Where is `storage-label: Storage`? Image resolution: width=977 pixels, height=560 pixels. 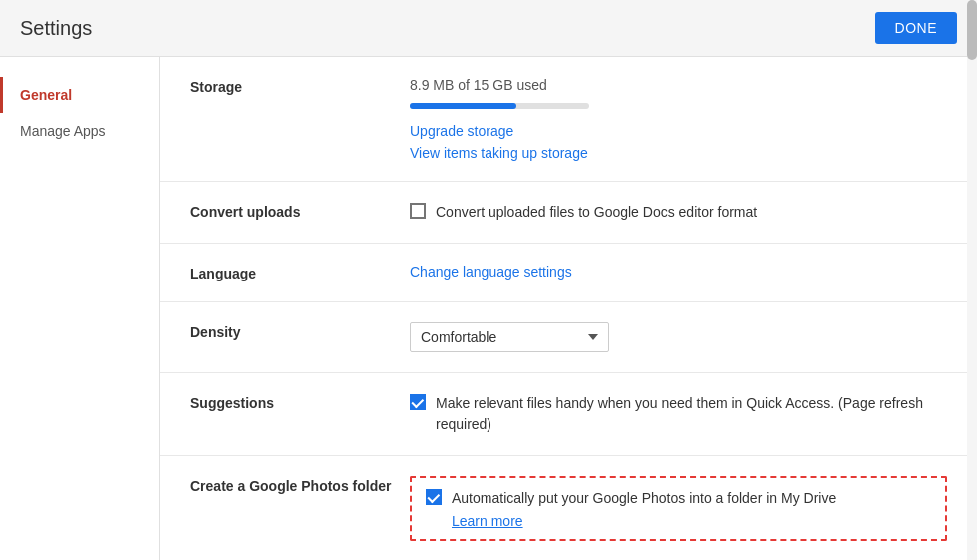
storage-label: Storage is located at coordinates (300, 86).